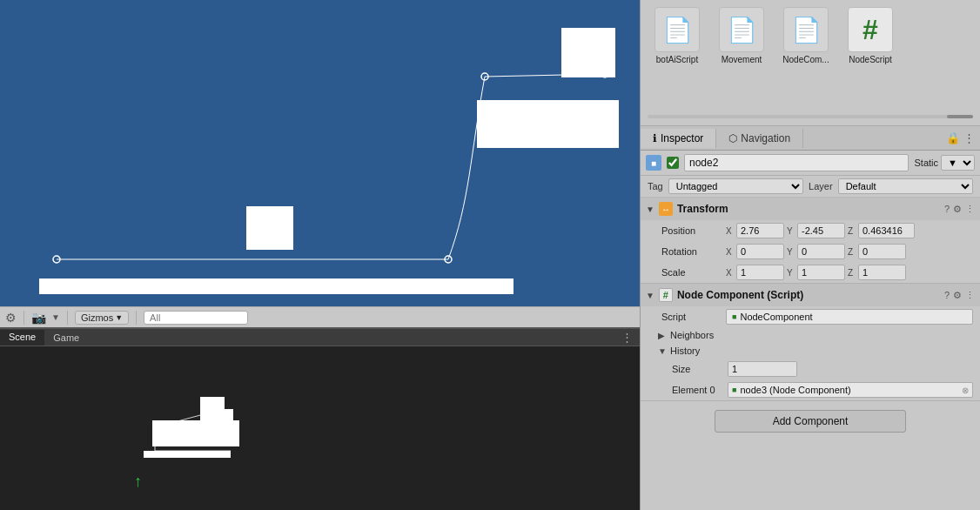 This screenshot has height=510, width=980. I want to click on settings-icon: ⚙, so click(10, 318).